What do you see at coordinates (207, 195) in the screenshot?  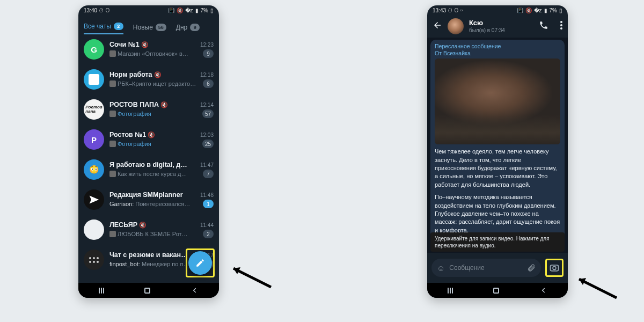 I see `chat-time: 11:46` at bounding box center [207, 195].